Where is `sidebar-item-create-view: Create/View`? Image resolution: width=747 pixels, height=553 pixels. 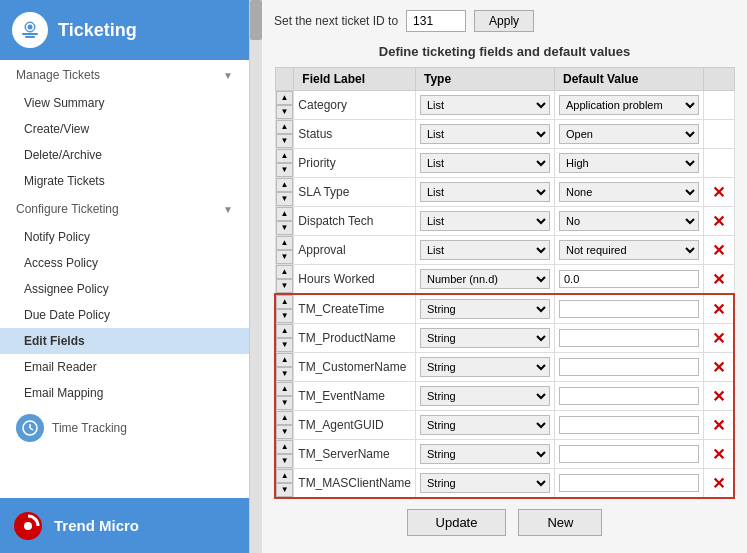
sidebar-item-create-view: Create/View is located at coordinates (124, 129).